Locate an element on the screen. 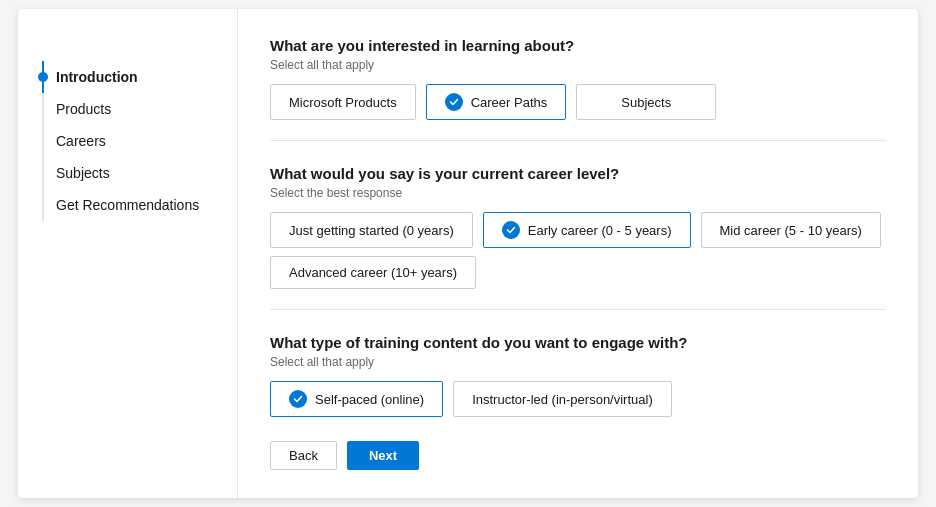 This screenshot has height=507, width=936. section-interests: What are you interested in learning abou… is located at coordinates (578, 89).